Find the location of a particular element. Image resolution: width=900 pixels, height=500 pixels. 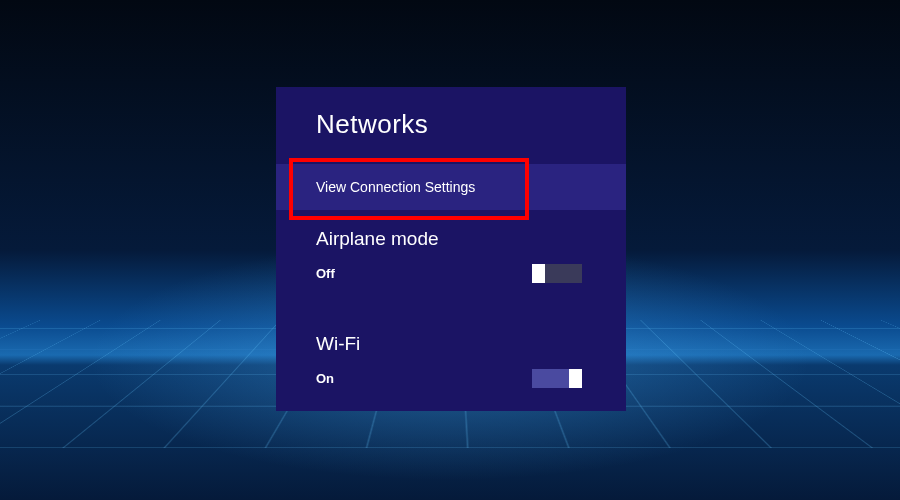

airplane-mode-title: Airplane mode is located at coordinates (451, 239).